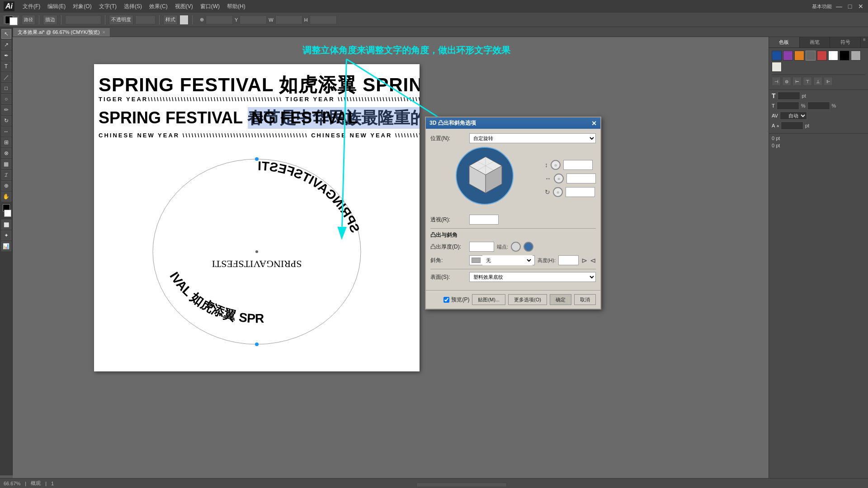 This screenshot has width=868, height=488. I want to click on swatch-gear, so click(811, 56).